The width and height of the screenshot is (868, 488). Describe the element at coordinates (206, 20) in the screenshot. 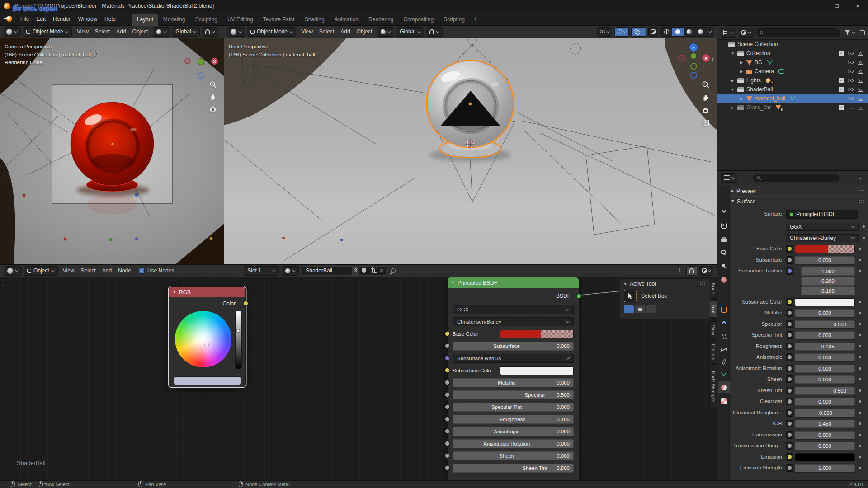

I see `workspace-tab: Sculpting` at that location.